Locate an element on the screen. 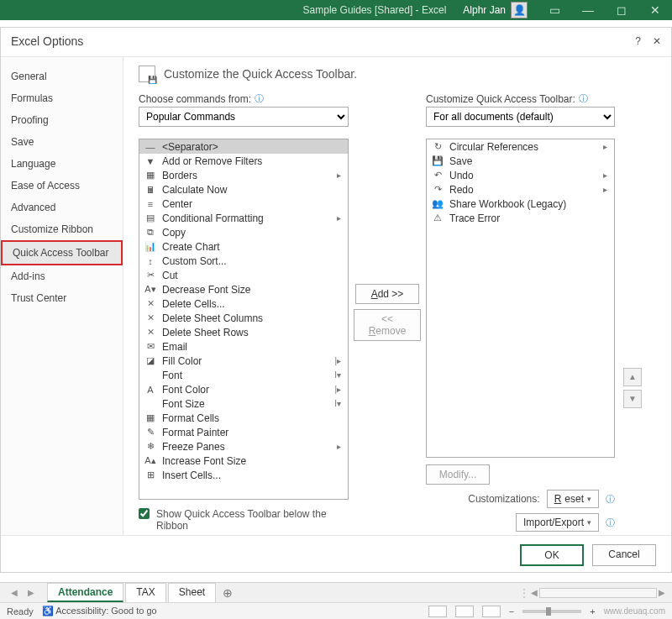  list-item-label: Delete Cells... is located at coordinates (193, 304).